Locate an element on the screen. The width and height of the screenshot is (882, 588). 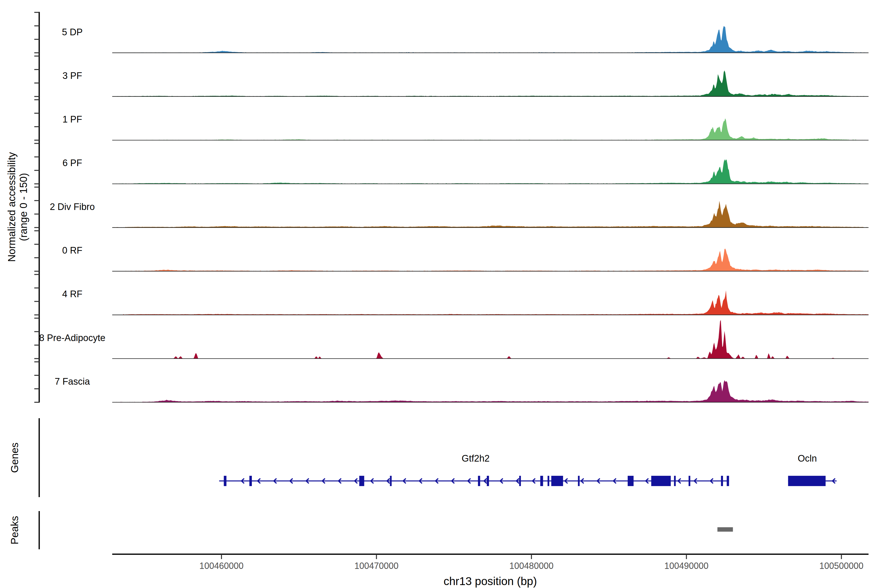
track-label: 0 RF is located at coordinates (72, 250).